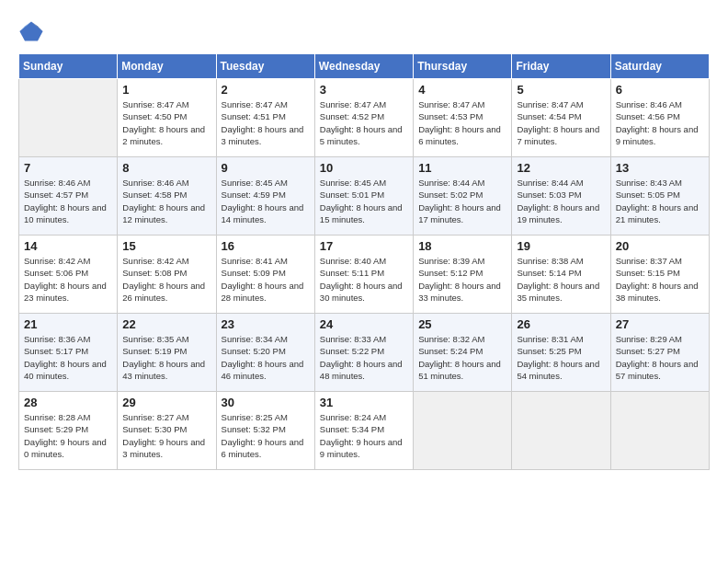 This screenshot has height=563, width=728. Describe the element at coordinates (68, 201) in the screenshot. I see `day-info: Sunrise: 8:46 AMSunset: 4:57 PMDaylight:…` at that location.